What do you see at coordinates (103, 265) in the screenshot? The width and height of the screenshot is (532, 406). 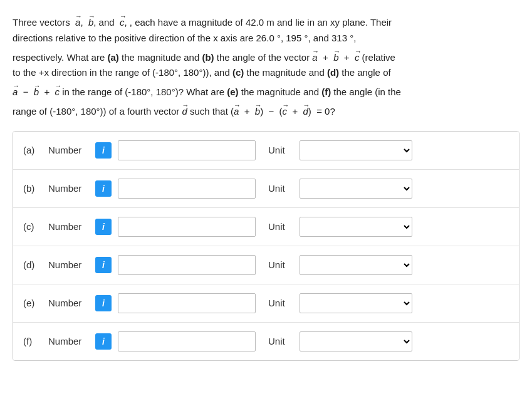 I see `info-button-d: i` at bounding box center [103, 265].